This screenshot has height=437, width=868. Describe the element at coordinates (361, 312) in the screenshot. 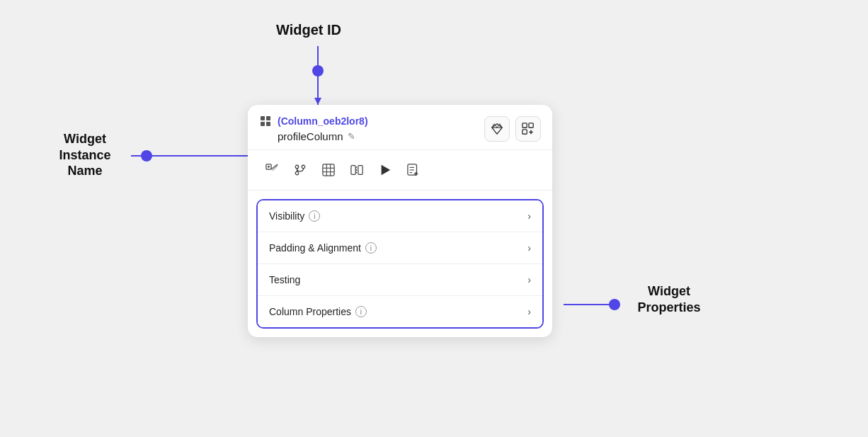

I see `column-properties-info-icon: i` at that location.